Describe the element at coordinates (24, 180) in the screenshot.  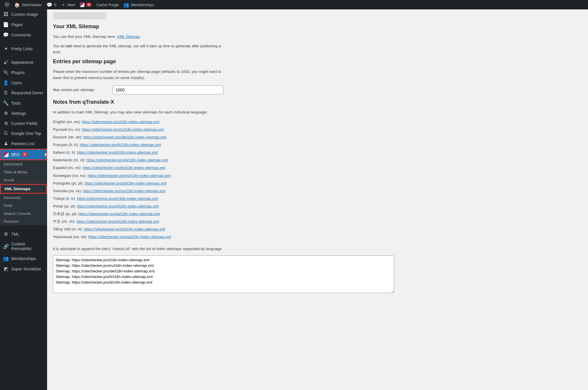
I see `submenu-item-social: Social` at that location.